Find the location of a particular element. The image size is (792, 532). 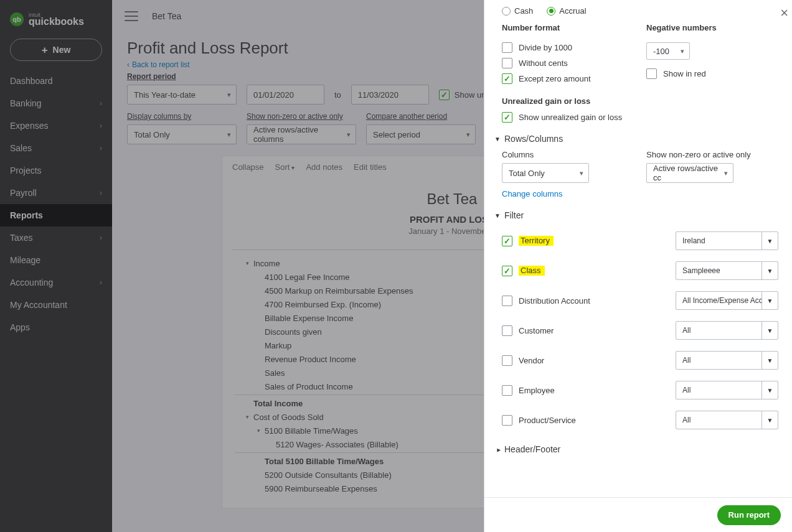

nocents-label: Without cents is located at coordinates (543, 63).